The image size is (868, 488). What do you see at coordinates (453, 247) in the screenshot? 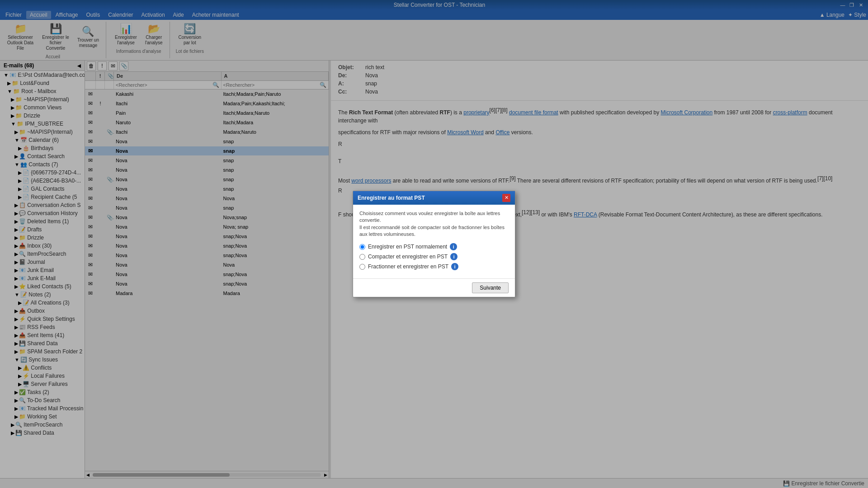
I see `info-icon-1: i` at bounding box center [453, 247].